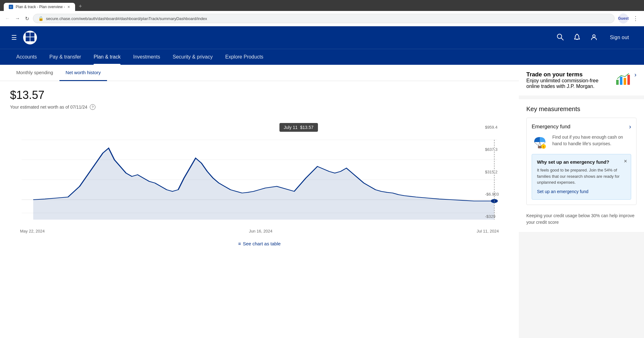 This screenshot has height=338, width=644. I want to click on address-text: secure.chase.com/web/auth/dashboard#/das…, so click(126, 19).